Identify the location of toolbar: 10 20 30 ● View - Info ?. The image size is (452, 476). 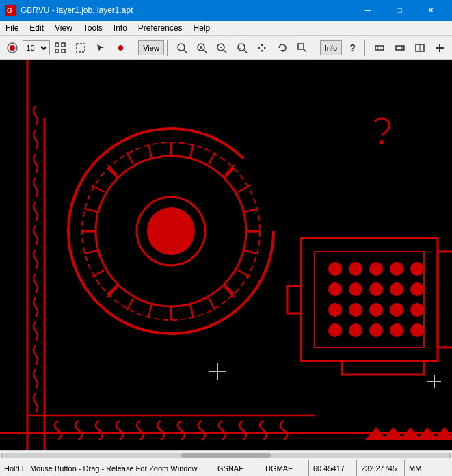
(226, 48).